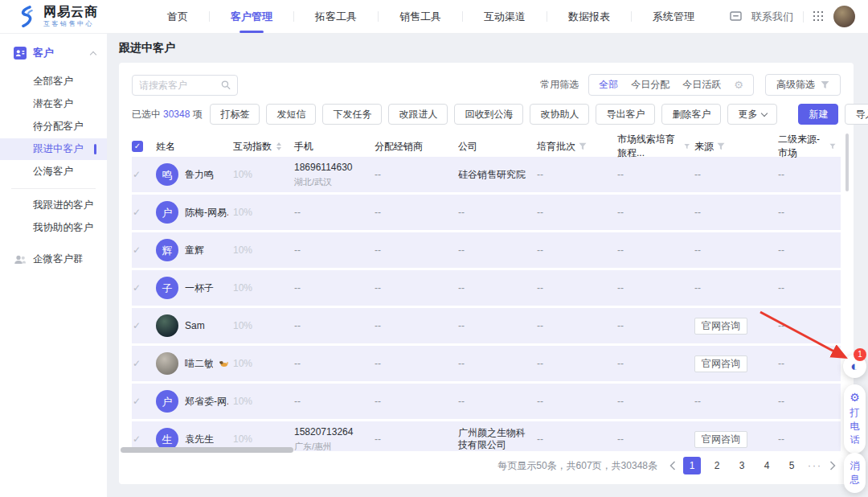 The width and height of the screenshot is (868, 497). What do you see at coordinates (803, 85) in the screenshot?
I see `advanced-filter-button: 高级筛选` at bounding box center [803, 85].